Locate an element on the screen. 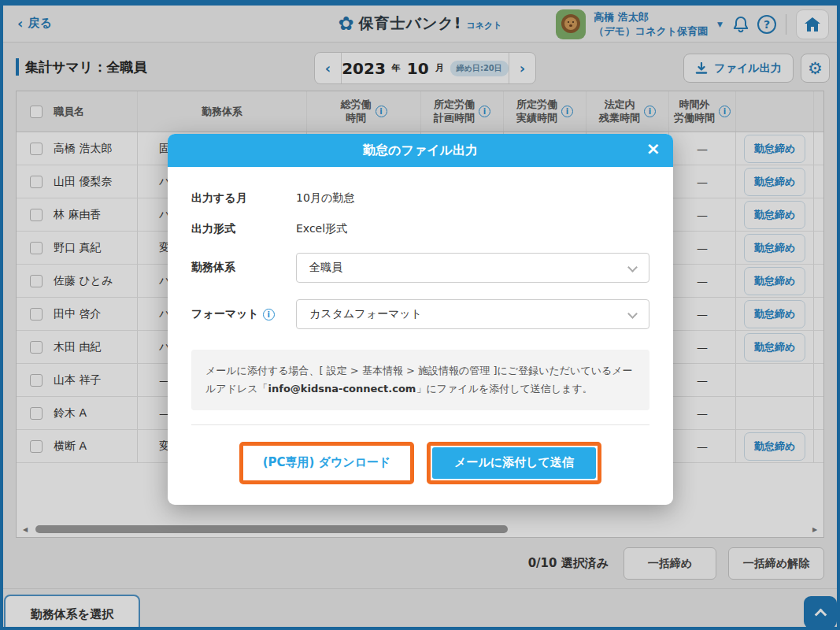 The width and height of the screenshot is (840, 630). close-icon: × is located at coordinates (653, 149).